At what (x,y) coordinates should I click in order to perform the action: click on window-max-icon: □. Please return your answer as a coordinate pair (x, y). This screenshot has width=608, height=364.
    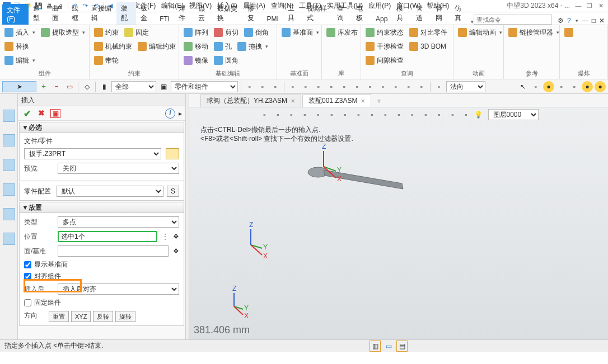
    Looking at the image, I should click on (593, 21).